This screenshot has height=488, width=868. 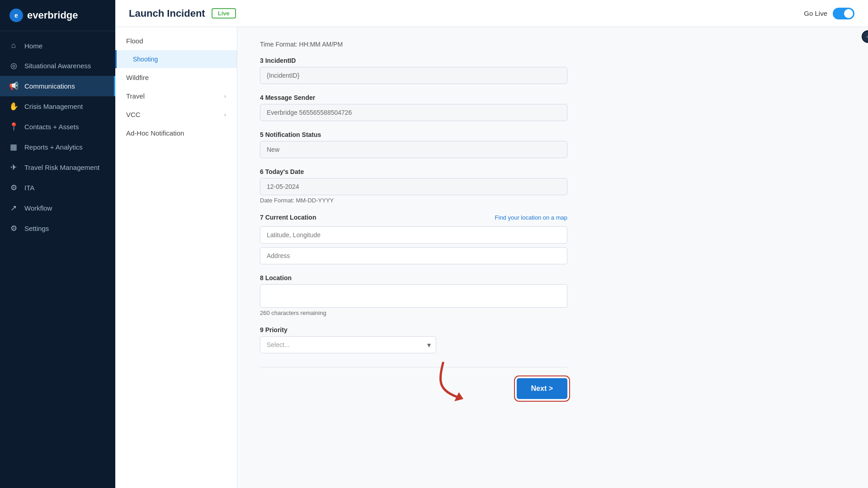 I want to click on go-live-toggle, so click(x=844, y=14).